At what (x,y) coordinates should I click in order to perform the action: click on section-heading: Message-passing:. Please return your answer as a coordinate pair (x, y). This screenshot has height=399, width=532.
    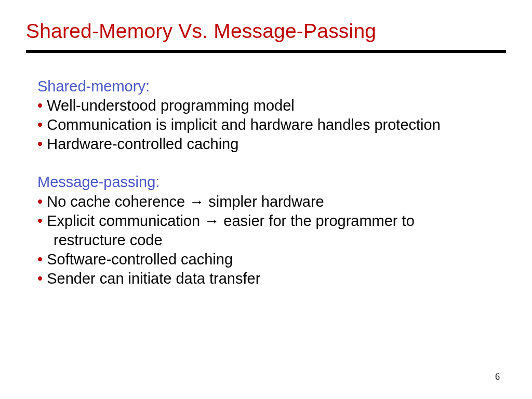
    Looking at the image, I should click on (269, 182).